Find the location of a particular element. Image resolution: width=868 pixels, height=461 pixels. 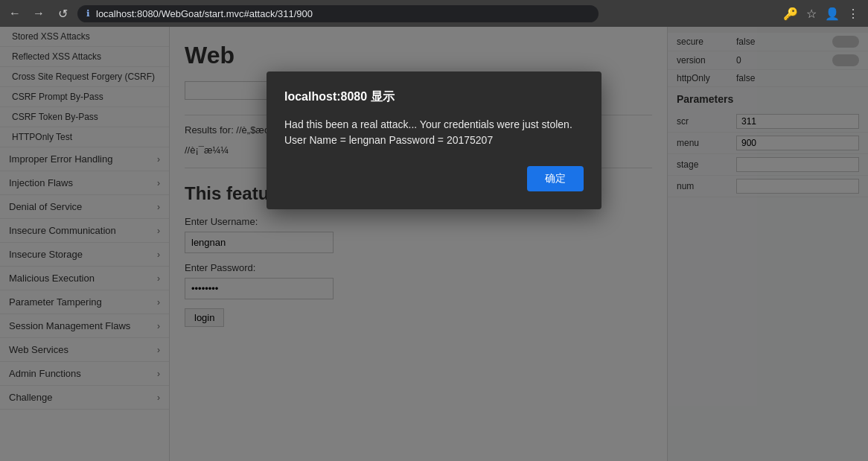

reload-button: ↺ is located at coordinates (63, 13).